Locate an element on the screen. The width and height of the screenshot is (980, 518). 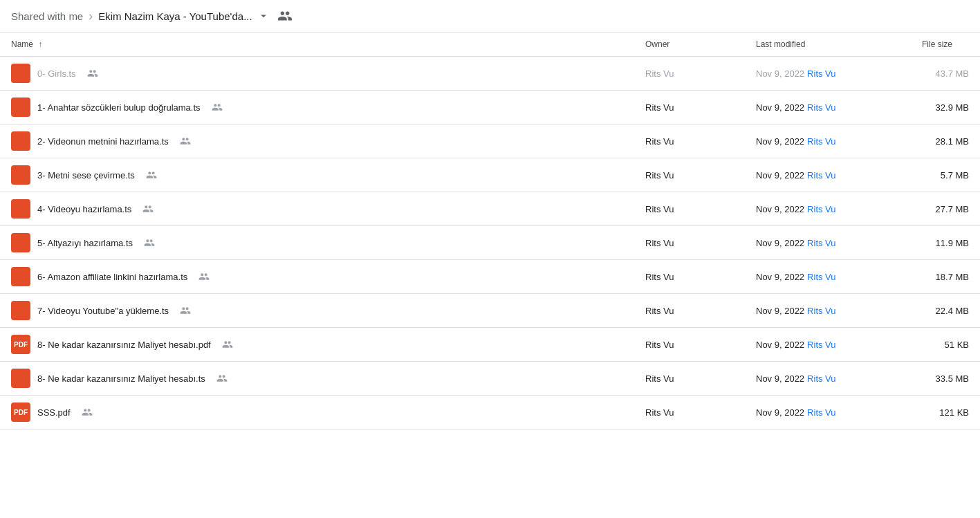
breadcrumb: Shared with me › Ekim Nazim Kaya - YouTu… is located at coordinates (490, 17).